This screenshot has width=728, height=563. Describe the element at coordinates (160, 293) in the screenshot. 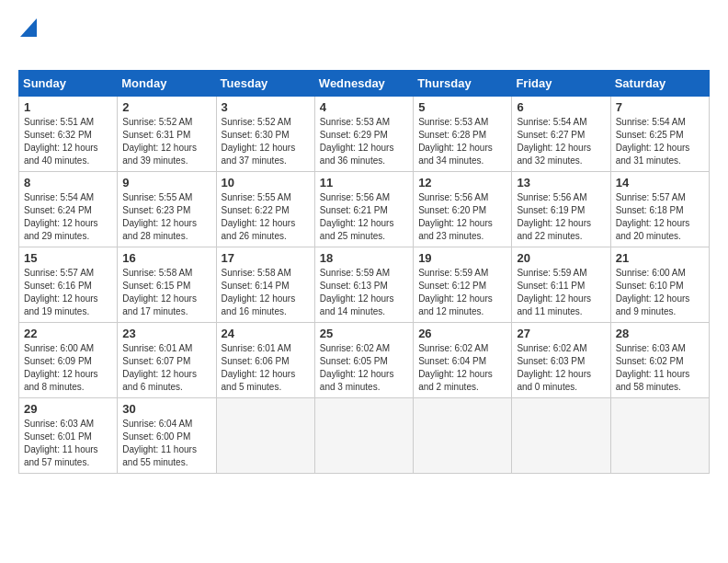

I see `day-info: Sunrise: 5:58 AMSunset: 6:15 PMDaylight:…` at that location.